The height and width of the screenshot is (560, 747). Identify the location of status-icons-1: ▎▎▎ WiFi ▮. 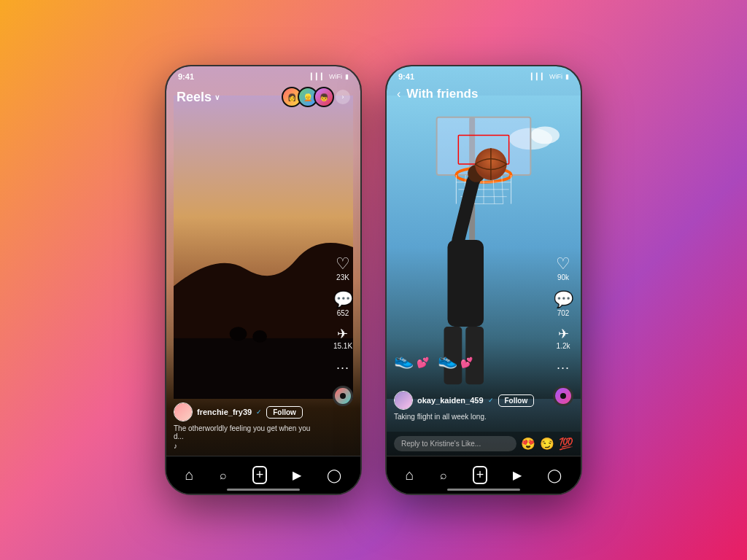
(330, 77).